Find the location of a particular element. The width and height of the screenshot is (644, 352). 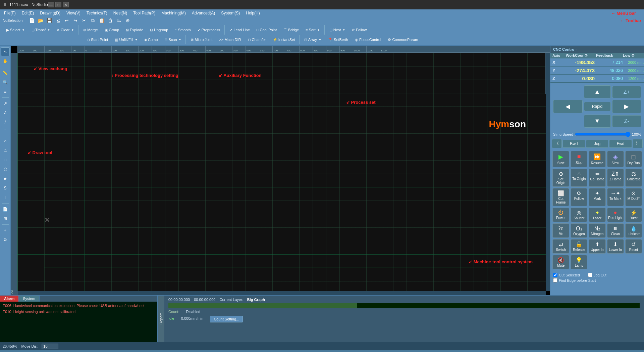

bwd-btn: Bwd is located at coordinates (574, 144).